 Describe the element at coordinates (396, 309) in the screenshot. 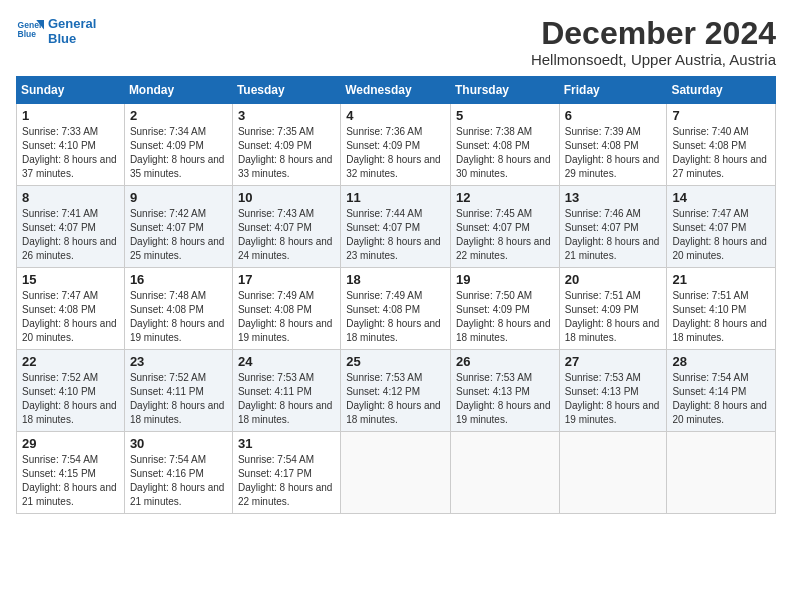

I see `week-row-3: 15 Sunrise: 7:47 AM Sunset: 4:08 PM Dayl…` at that location.